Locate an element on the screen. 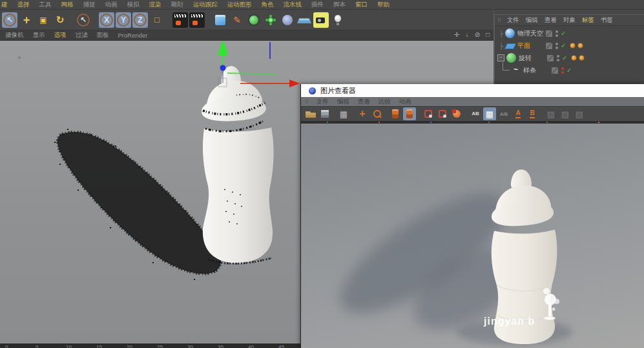 The height and width of the screenshot is (348, 644). pan-view-icon: ✛ is located at coordinates (457, 35).